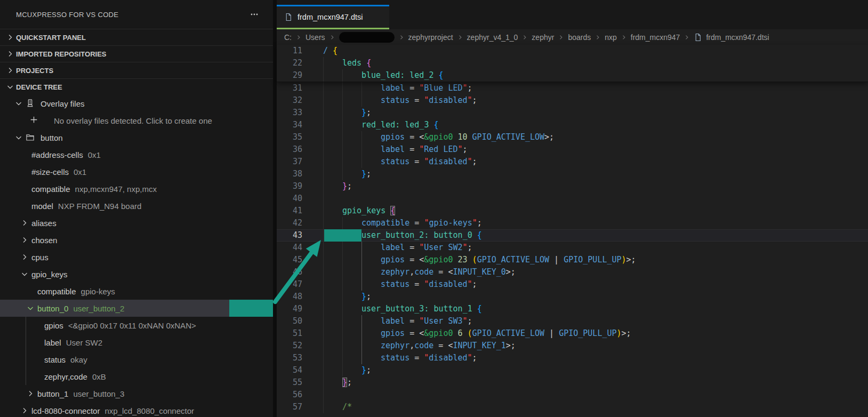 The image size is (868, 417). I want to click on tab-frdm-mcxn947-dtsi: frdm_mcxn947.dtsi, so click(333, 17).